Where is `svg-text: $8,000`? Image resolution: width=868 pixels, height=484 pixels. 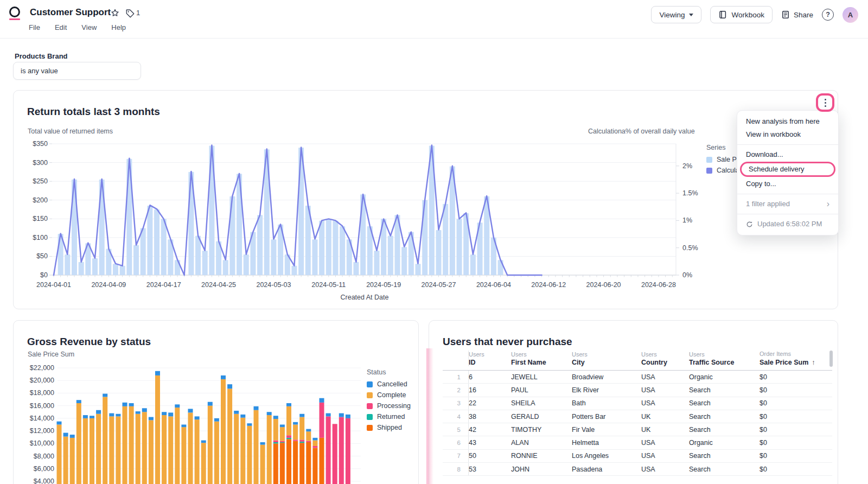 svg-text: $8,000 is located at coordinates (44, 456).